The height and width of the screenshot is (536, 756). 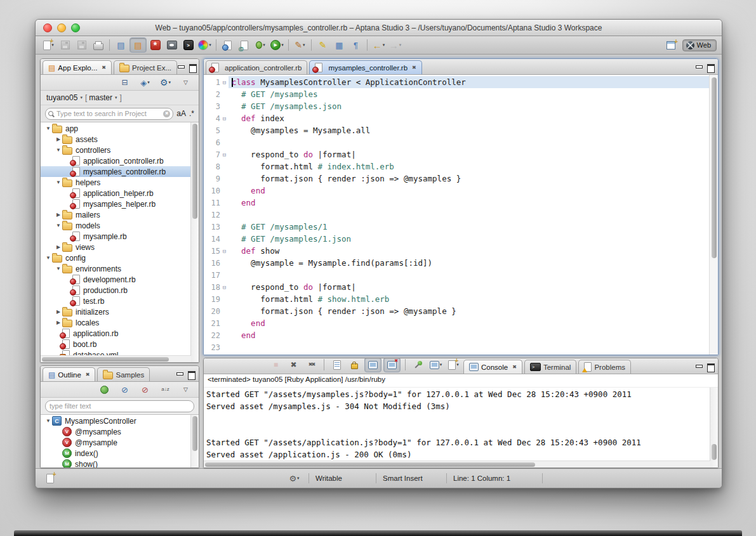 I want to click on print-button, so click(x=98, y=45).